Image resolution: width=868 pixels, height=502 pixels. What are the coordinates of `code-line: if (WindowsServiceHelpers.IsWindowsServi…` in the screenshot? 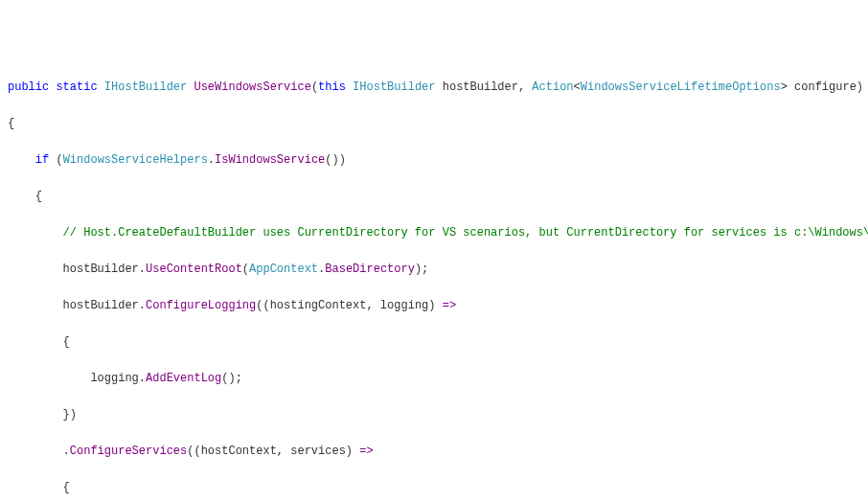 It's located at (434, 161).